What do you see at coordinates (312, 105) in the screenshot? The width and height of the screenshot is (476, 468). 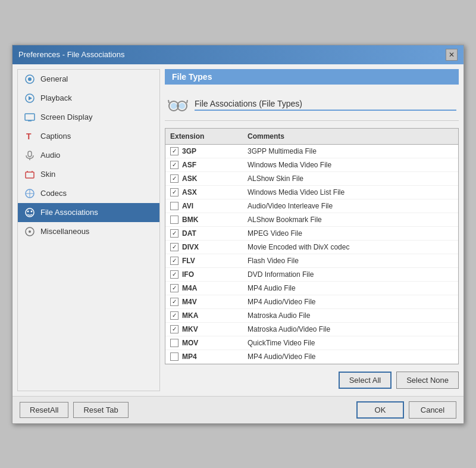 I see `file-assoc-header: File Associations (File Types)` at bounding box center [312, 105].